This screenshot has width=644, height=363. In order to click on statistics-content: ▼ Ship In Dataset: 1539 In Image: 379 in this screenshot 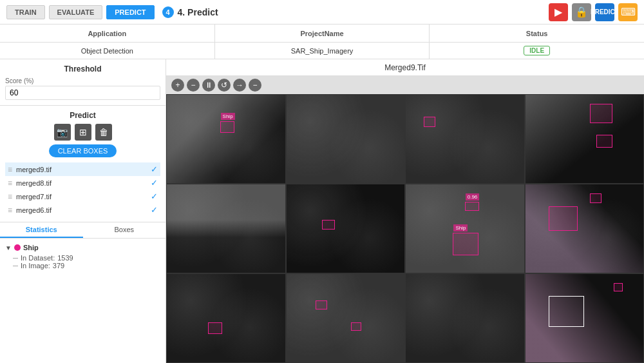, I will do `click(82, 257)`.